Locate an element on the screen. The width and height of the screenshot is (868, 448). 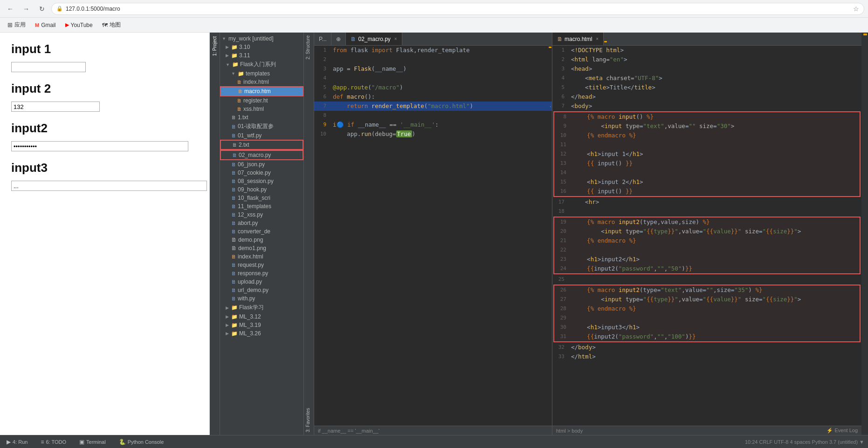
run-label: 4: Run is located at coordinates (20, 442).